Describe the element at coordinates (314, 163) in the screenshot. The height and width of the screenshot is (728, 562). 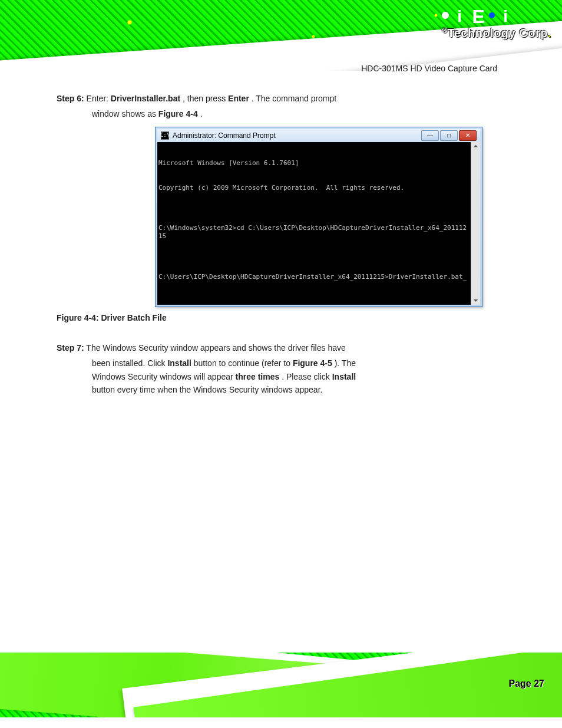
I see `cmd-line: Microsoft Windows [Version 6.1.7601]` at that location.